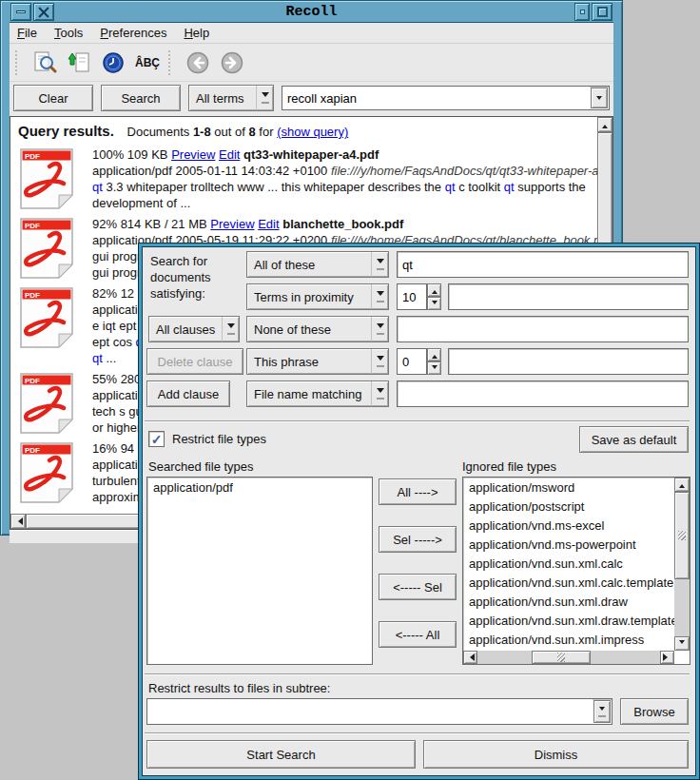 Image resolution: width=700 pixels, height=780 pixels. What do you see at coordinates (602, 11) in the screenshot?
I see `maximize-button` at bounding box center [602, 11].